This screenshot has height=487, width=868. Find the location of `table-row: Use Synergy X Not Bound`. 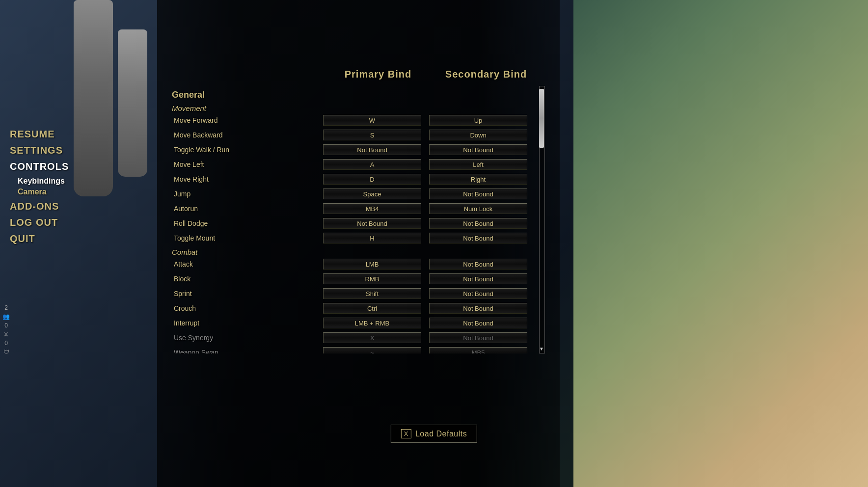

table-row: Use Synergy X Not Bound is located at coordinates (353, 338).